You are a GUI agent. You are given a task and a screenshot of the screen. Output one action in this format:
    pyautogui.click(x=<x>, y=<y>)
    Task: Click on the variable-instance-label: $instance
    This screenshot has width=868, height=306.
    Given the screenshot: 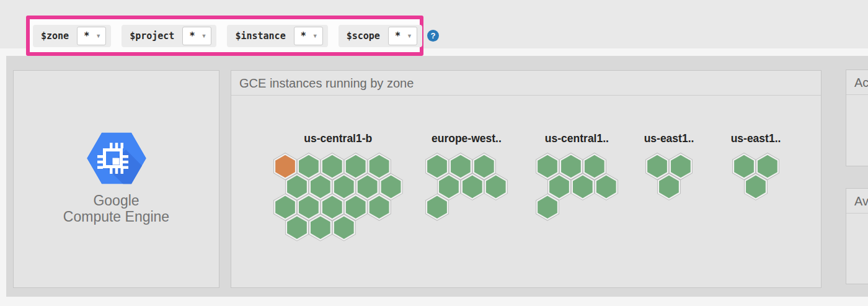 What is the action you would take?
    pyautogui.click(x=260, y=36)
    